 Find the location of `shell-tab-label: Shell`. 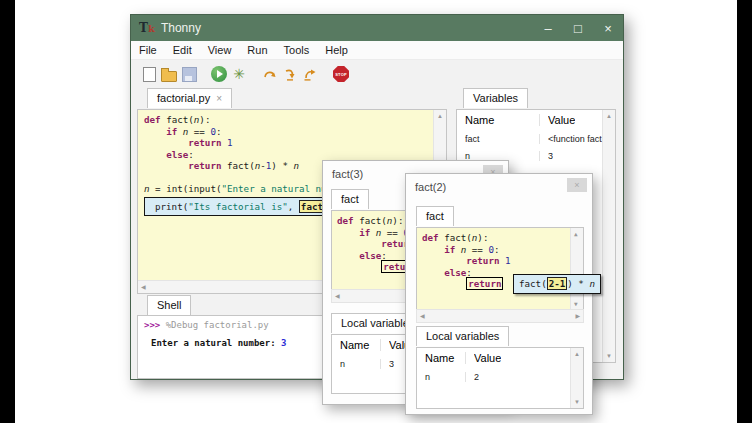

shell-tab-label: Shell is located at coordinates (169, 305).